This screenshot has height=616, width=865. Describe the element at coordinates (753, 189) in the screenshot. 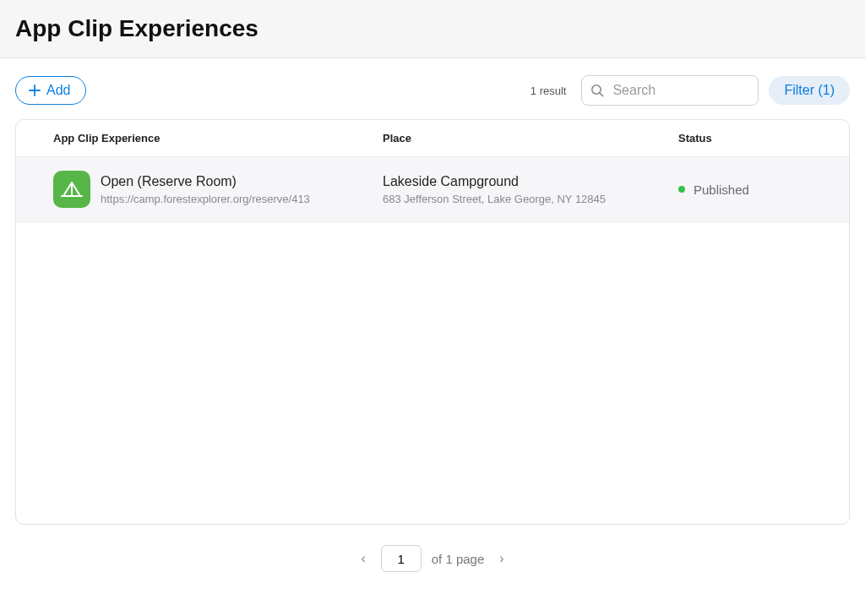

I see `cell-status: Published` at that location.